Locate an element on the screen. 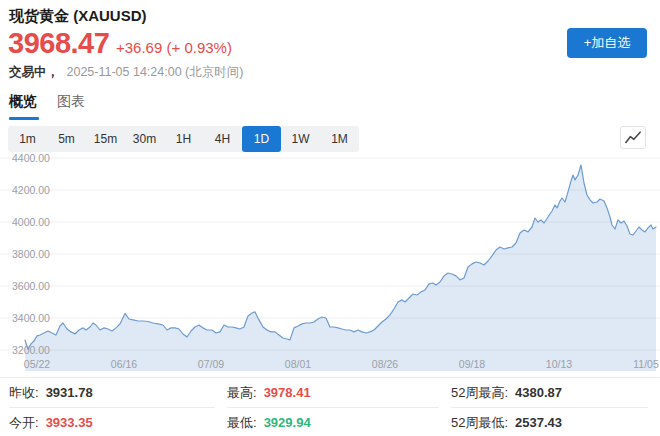 This screenshot has height=436, width=660. quote-timestamp: 2025-11-05 14:24:00 (北京时间) is located at coordinates (154, 72).